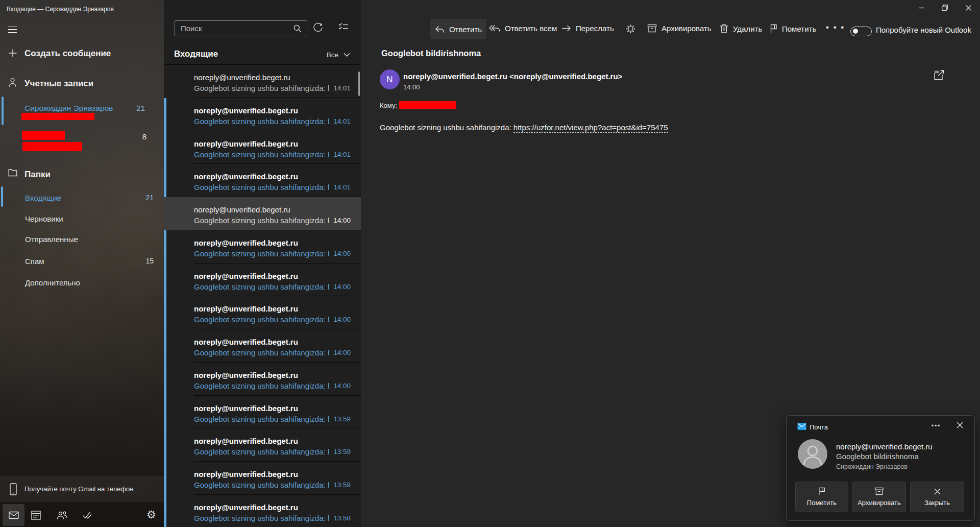 This screenshot has width=980, height=527. What do you see at coordinates (298, 29) in the screenshot?
I see `search-icon` at bounding box center [298, 29].